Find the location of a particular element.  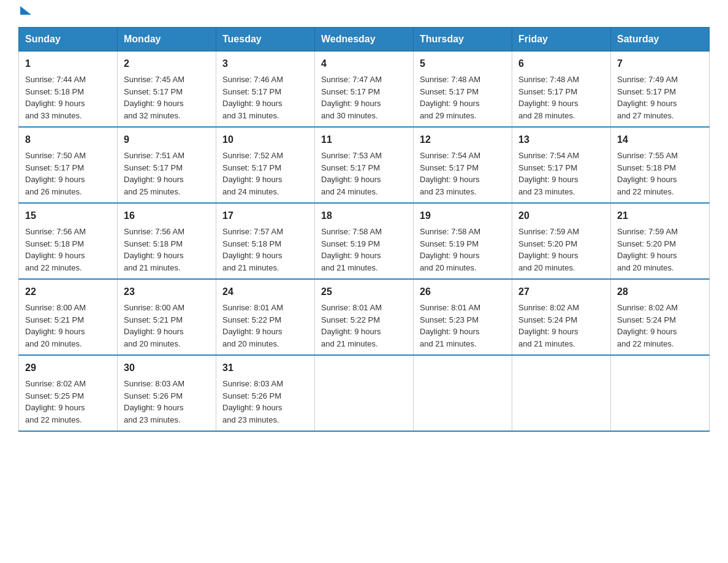

day-number: 29 is located at coordinates (68, 368).